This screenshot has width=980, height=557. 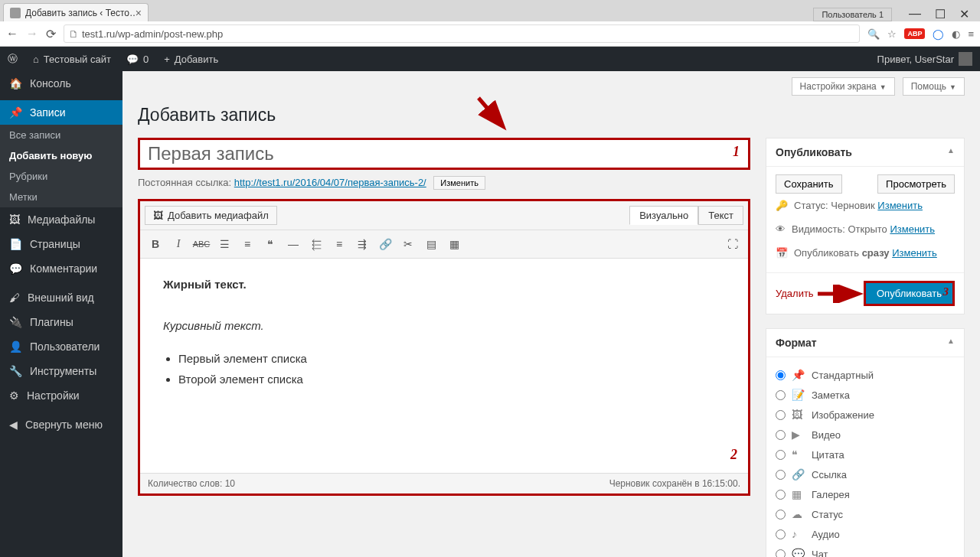 I want to click on bold-button: B, so click(x=155, y=244).